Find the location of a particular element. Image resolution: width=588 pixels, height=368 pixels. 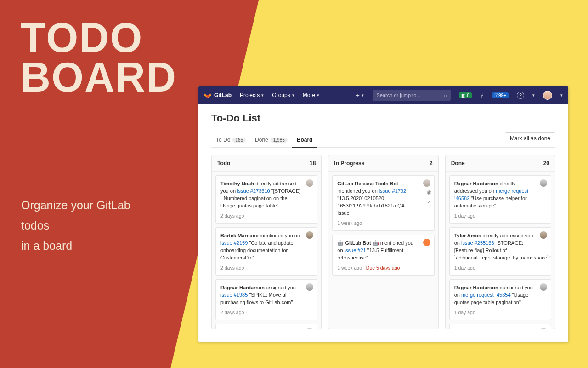

column-inprogress-body: ◉✓GitLab Release Tools Bot mentioned you… is located at coordinates (383, 227).